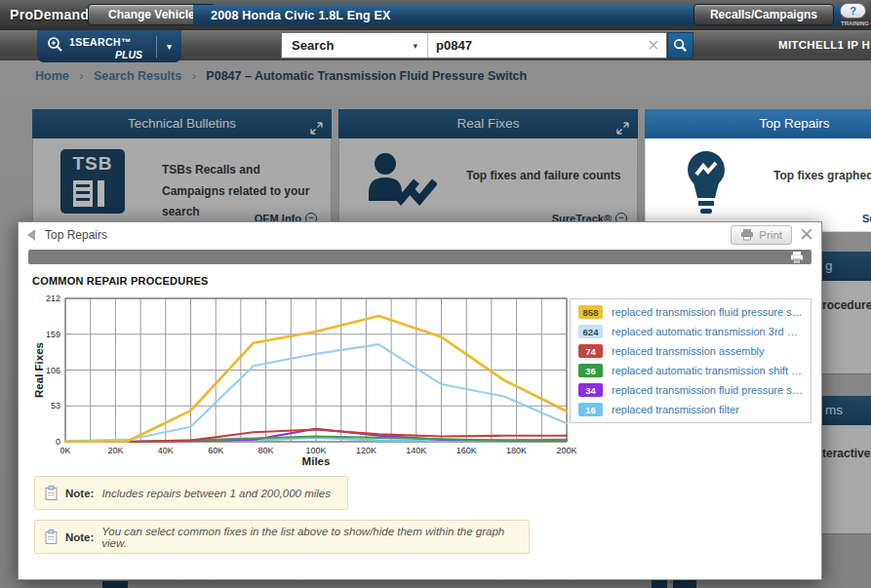  I want to click on legend-item: 34replaced transmission fluid pressure s…, so click(691, 390).